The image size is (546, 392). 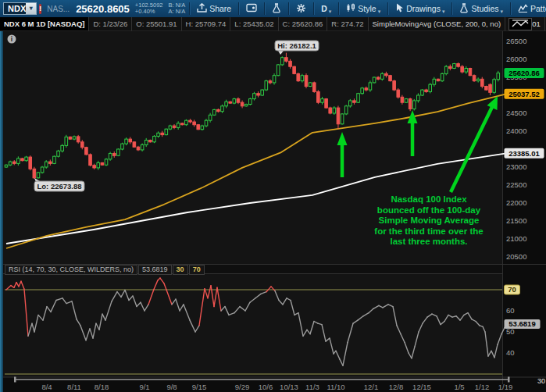 What do you see at coordinates (111, 24) in the screenshot?
I see `ohlc-date: D: 1/23/26` at bounding box center [111, 24].